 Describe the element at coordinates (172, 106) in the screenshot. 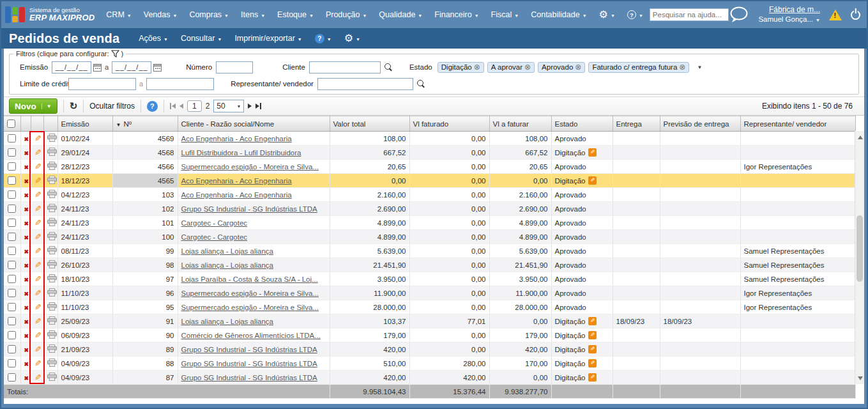

I see `first-page-button` at that location.